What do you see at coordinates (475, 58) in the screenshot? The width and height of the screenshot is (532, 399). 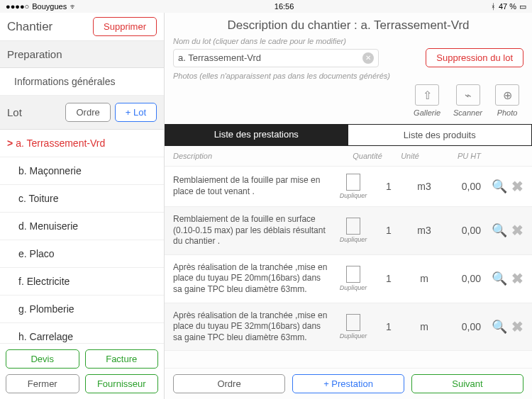 I see `delete-lot-button: Suppression du lot` at bounding box center [475, 58].